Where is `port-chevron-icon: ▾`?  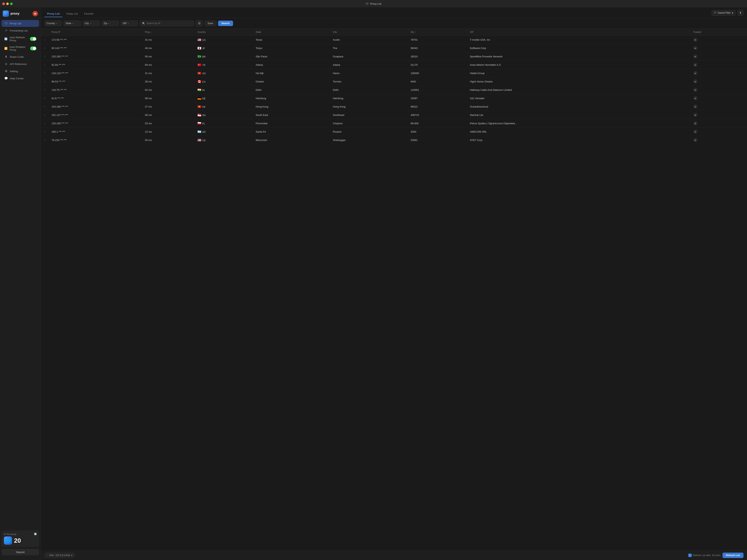
port-chevron-icon: ▾ is located at coordinates (72, 555).